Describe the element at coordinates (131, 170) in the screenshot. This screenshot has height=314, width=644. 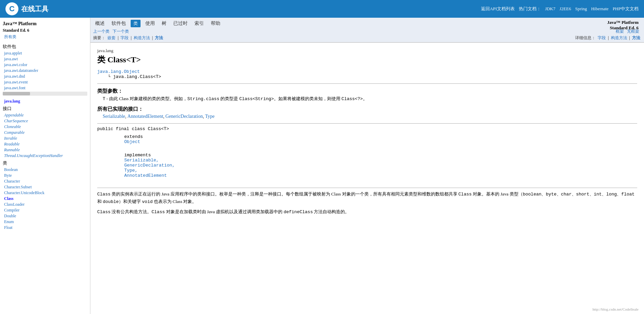
I see `impl-type-link: Type,` at that location.